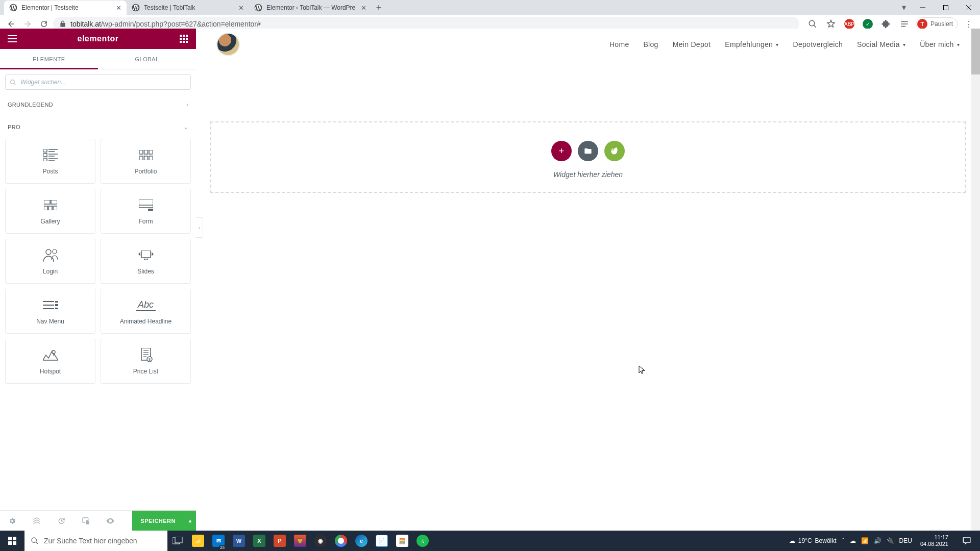 This screenshot has width=980, height=551. I want to click on minimize-button, so click(923, 7).